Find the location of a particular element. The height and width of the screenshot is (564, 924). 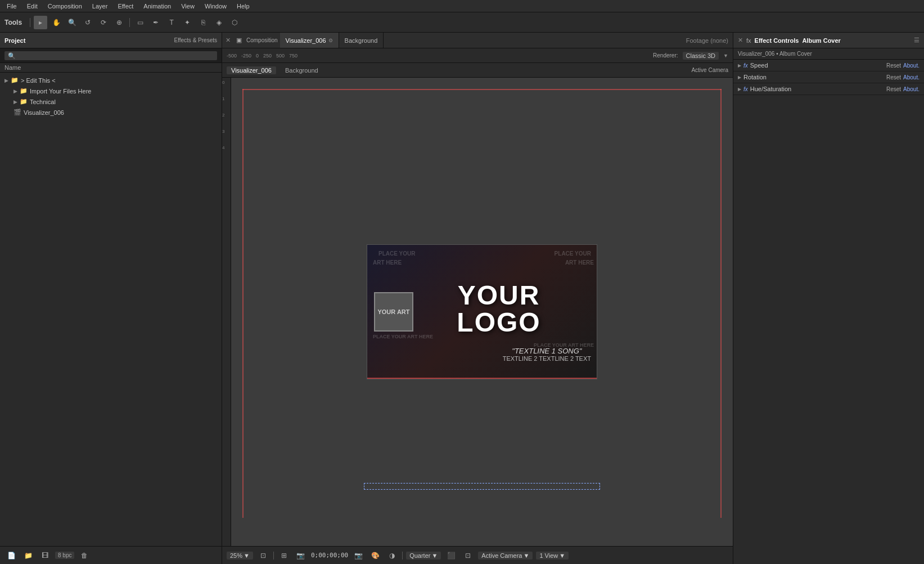

tool-clone: ⎘ is located at coordinates (203, 23).